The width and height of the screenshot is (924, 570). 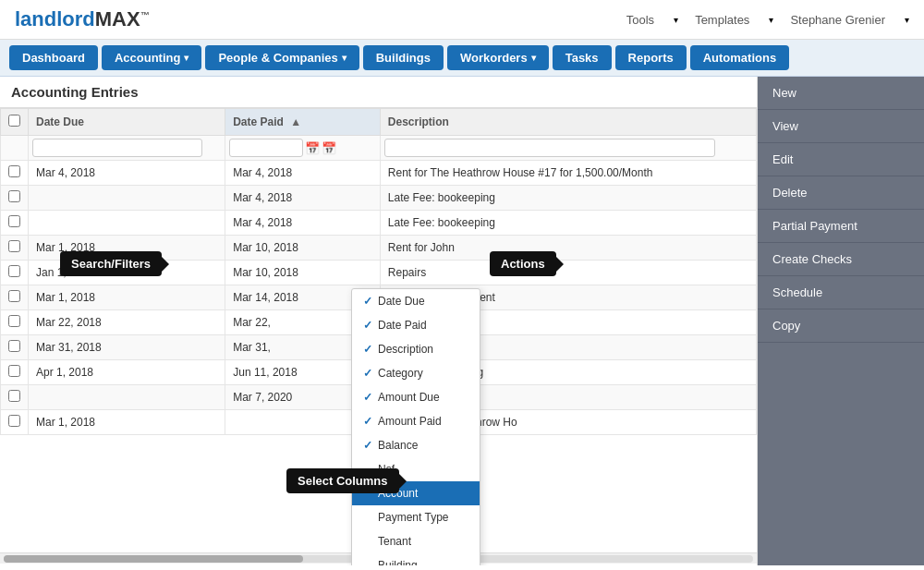 What do you see at coordinates (416, 517) in the screenshot?
I see `col-option-payment-type: ✓ Payment Type` at bounding box center [416, 517].